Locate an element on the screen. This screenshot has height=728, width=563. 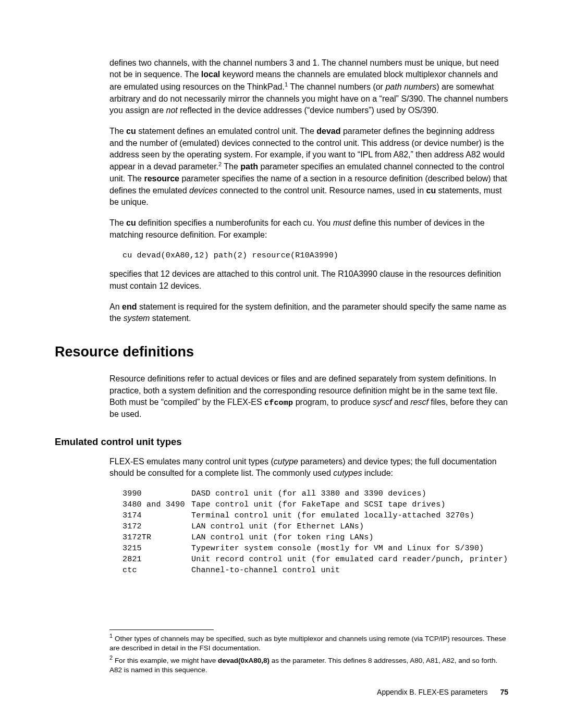
text: For this example, we might have is located at coordinates (165, 661).